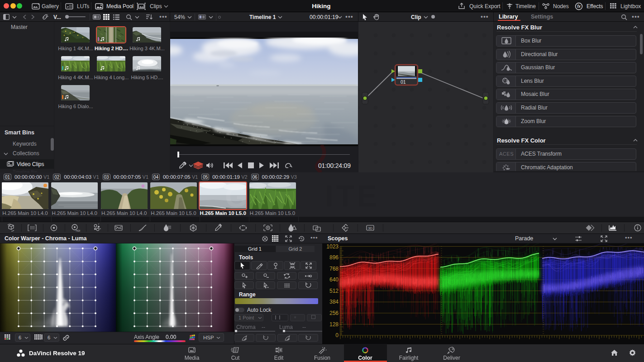  What do you see at coordinates (334, 257) in the screenshot?
I see `svg-text: 896` at bounding box center [334, 257].